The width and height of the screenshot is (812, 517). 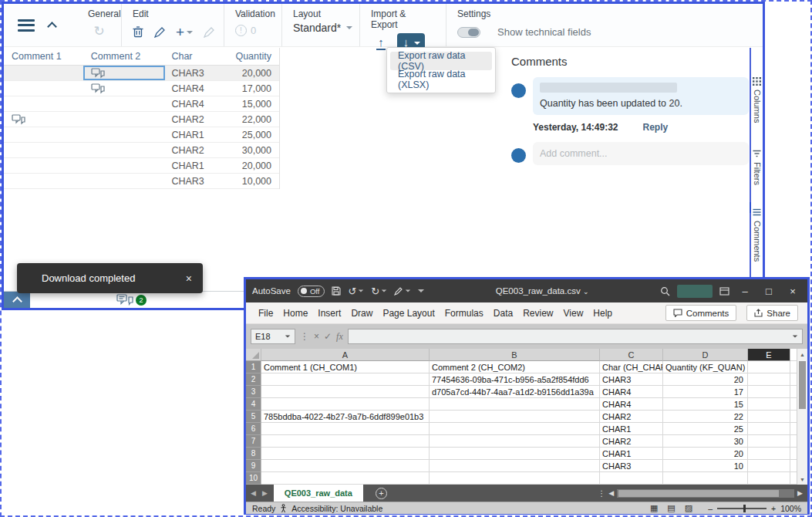 I want to click on sheet-row: 7 CHAR2 30, so click(x=527, y=441).